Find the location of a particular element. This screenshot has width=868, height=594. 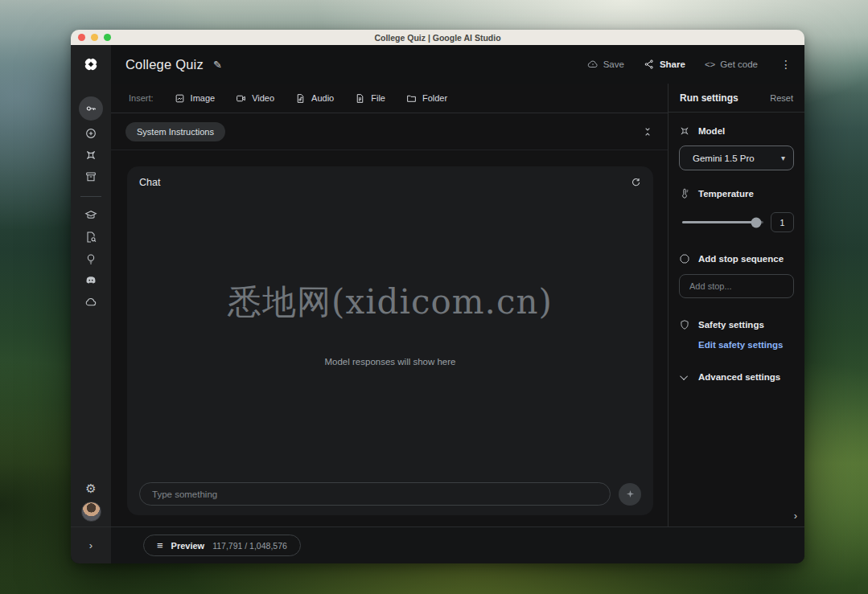

temperature-value: 1 is located at coordinates (782, 222).